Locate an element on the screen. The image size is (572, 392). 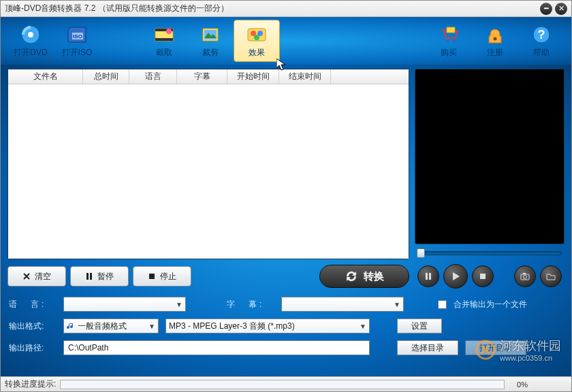
cart-icon is located at coordinates (449, 35).